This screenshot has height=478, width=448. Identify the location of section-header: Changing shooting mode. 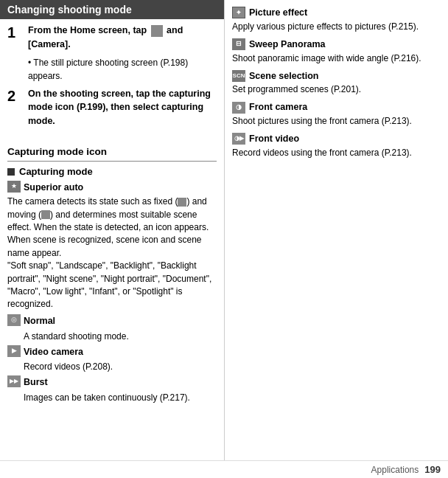
(112, 10).